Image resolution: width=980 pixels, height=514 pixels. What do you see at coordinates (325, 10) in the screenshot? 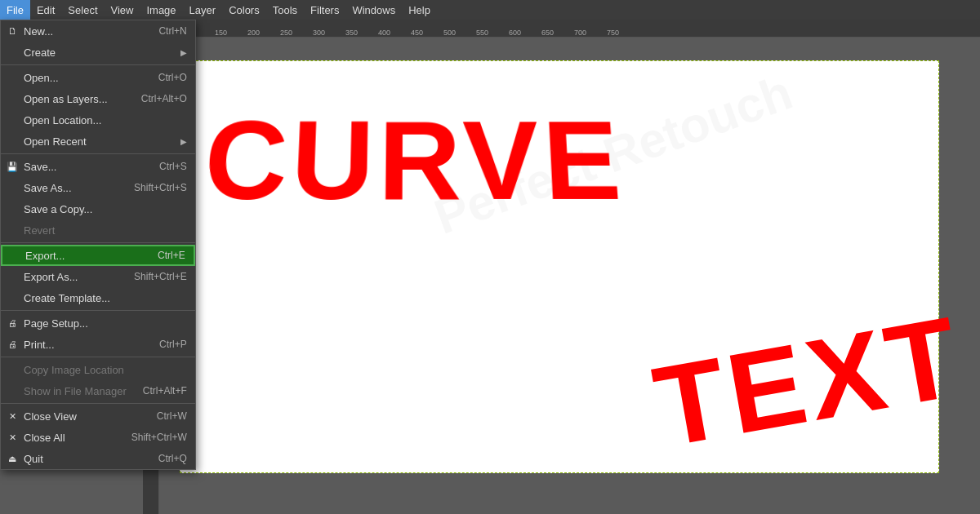
I see `menu-filters: Filters` at bounding box center [325, 10].